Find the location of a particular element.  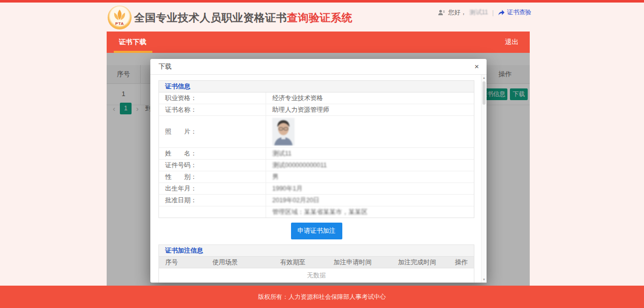

info-row-birth-date: 出生年月： 1990年1月 is located at coordinates (316, 189).